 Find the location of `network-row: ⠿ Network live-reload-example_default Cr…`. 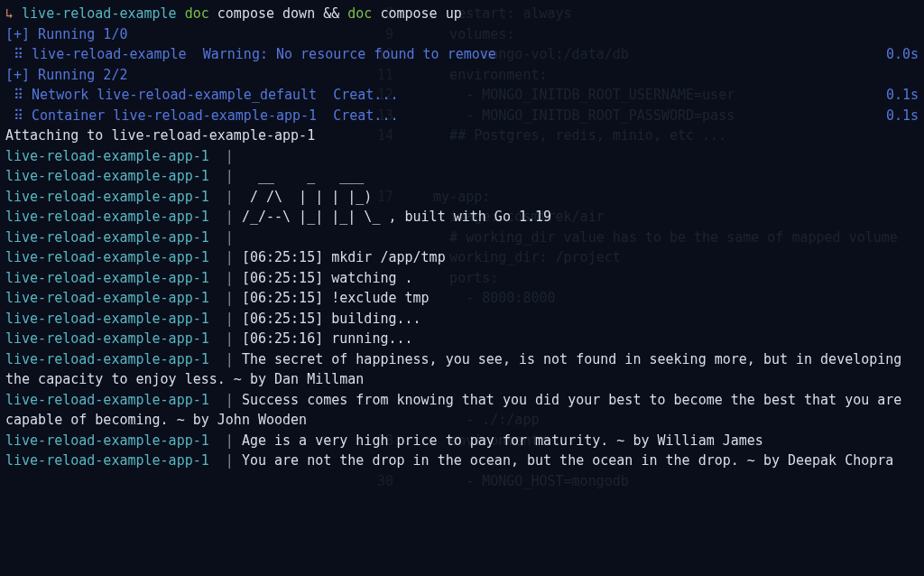

network-row: ⠿ Network live-reload-example_default Cr… is located at coordinates (462, 96).